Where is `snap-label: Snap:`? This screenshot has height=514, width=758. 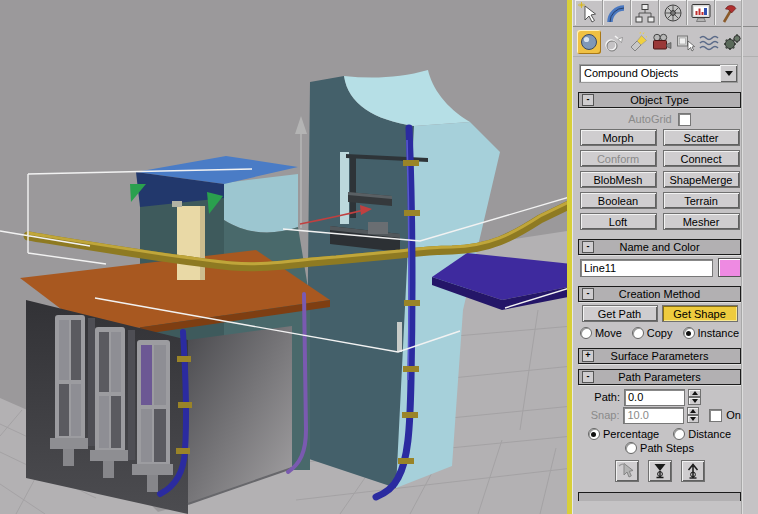 snap-label: Snap: is located at coordinates (604, 415).